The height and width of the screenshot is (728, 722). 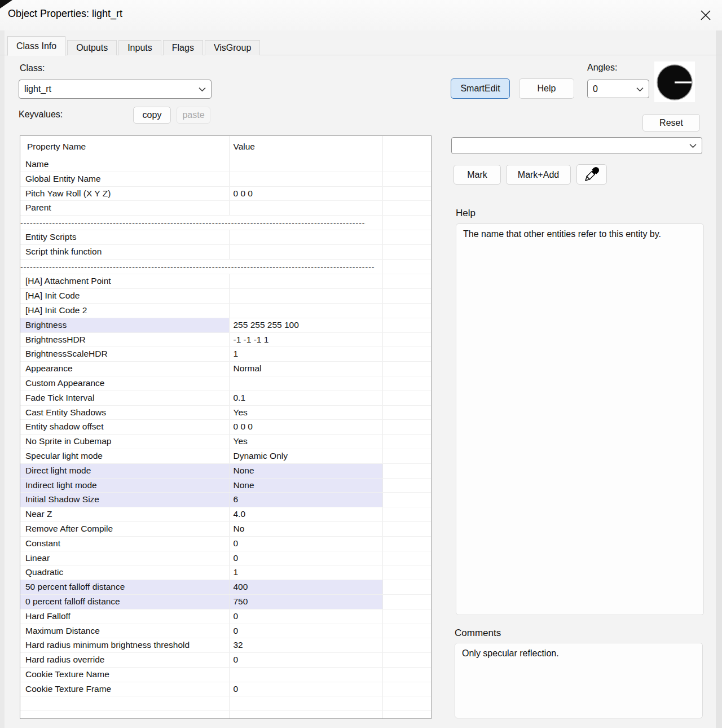 What do you see at coordinates (306, 587) in the screenshot?
I see `property-value-cell: 400` at bounding box center [306, 587].